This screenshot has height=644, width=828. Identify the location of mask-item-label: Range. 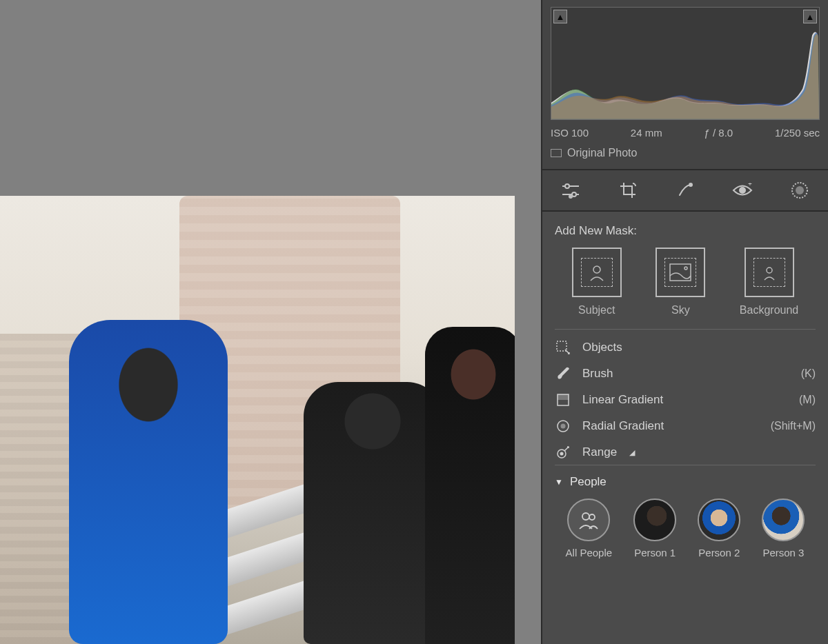
(600, 452).